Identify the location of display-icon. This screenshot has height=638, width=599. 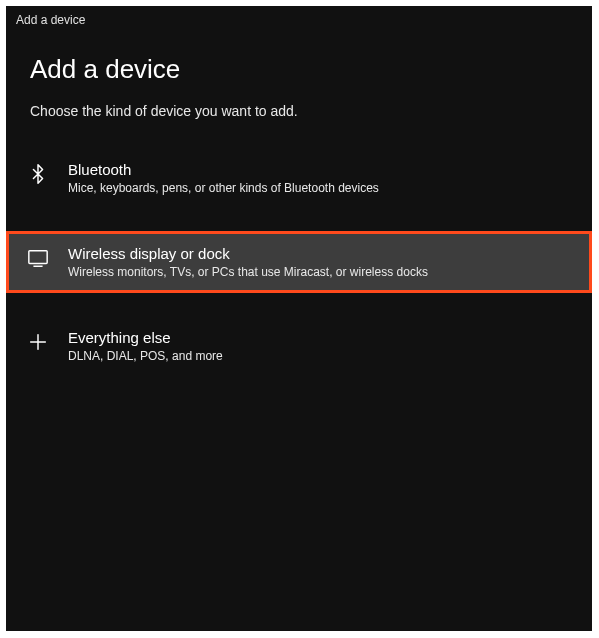
(38, 261).